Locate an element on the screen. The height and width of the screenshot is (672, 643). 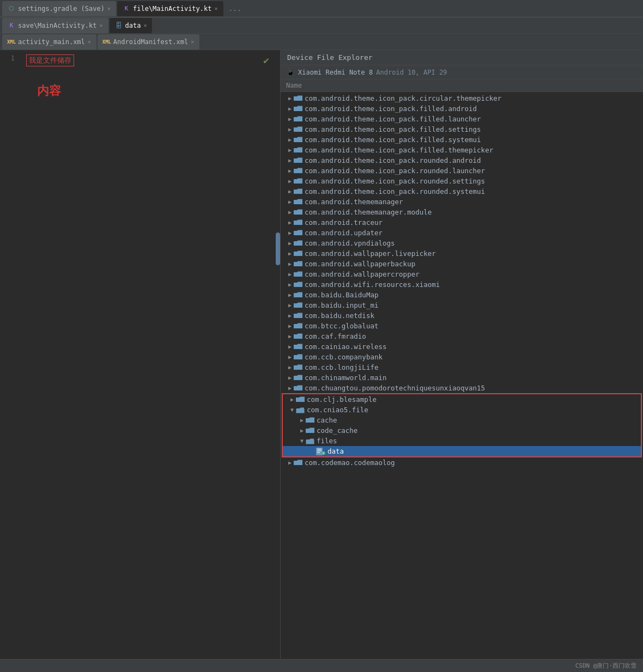
tree-item: ▶ com.android.updater is located at coordinates (462, 233).